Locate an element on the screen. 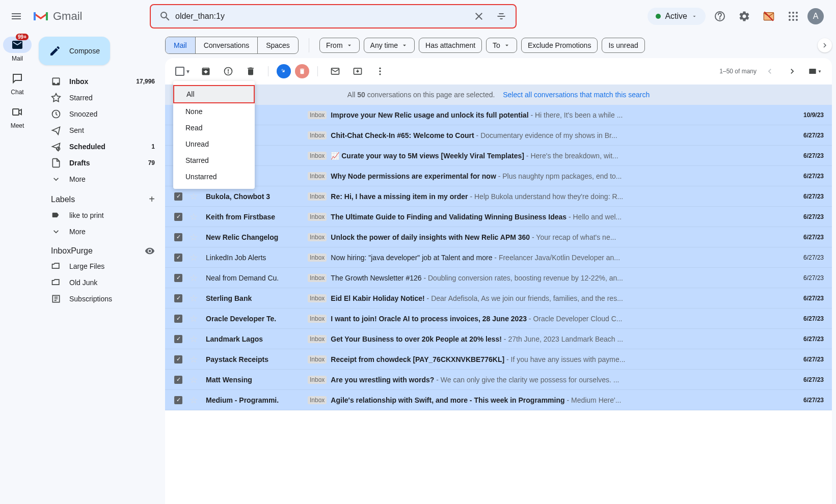 This screenshot has height=504, width=836. avatar: A is located at coordinates (816, 16).